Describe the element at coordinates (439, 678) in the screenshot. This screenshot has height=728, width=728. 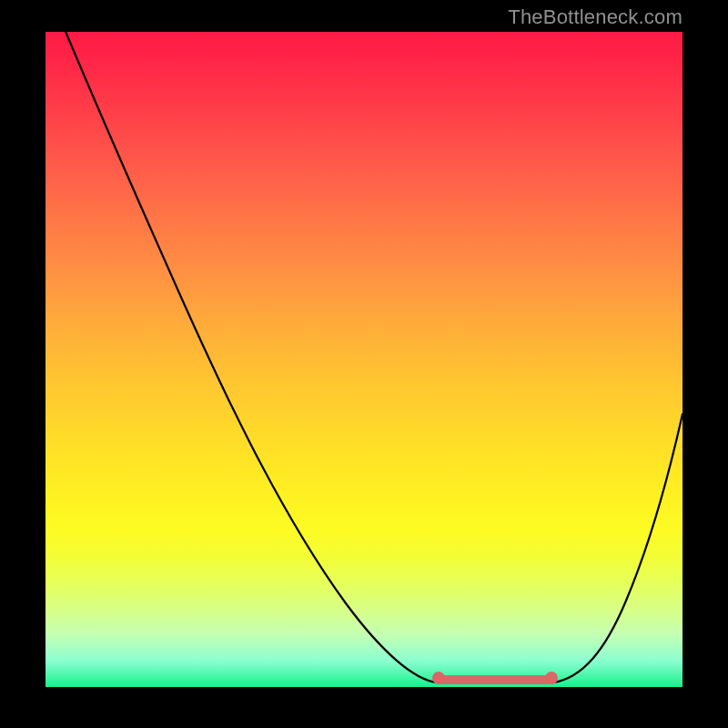
I see `optimal-range-start-dot` at that location.